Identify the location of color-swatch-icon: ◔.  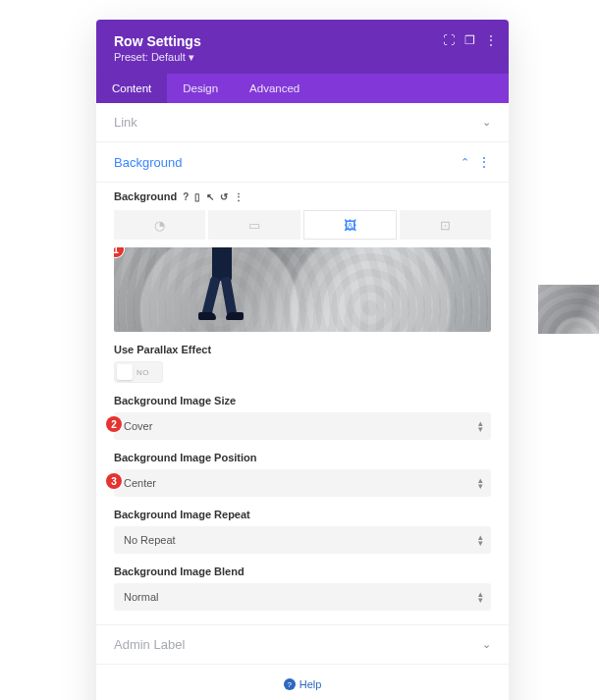
(159, 226).